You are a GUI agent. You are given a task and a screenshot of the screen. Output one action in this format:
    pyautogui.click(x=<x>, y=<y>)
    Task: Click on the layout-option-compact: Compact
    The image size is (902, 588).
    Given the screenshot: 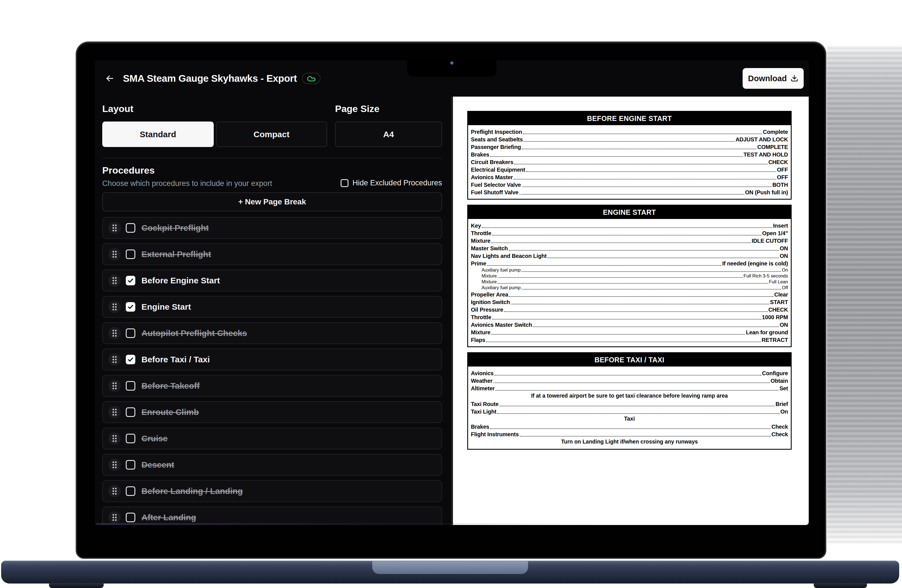 What is the action you would take?
    pyautogui.click(x=272, y=134)
    